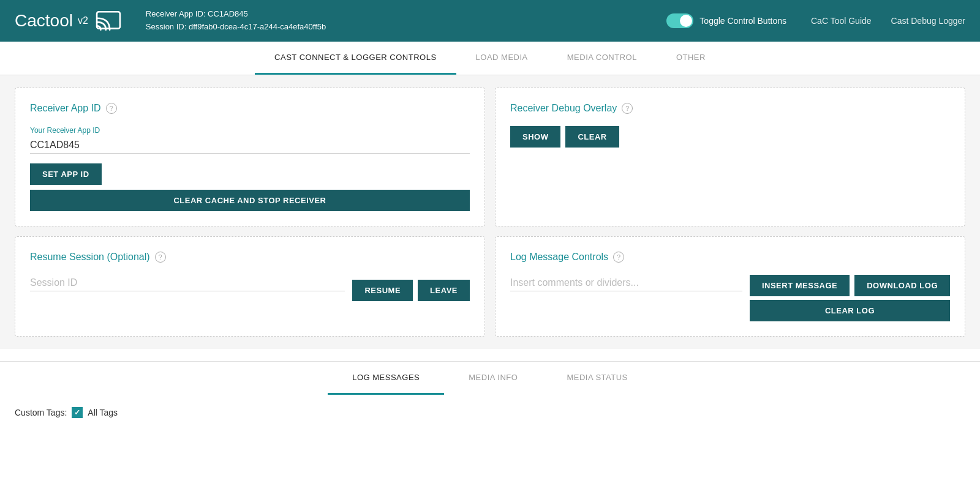 The width and height of the screenshot is (980, 486). What do you see at coordinates (111, 108) in the screenshot?
I see `receiver-app-id-help-icon: ?` at bounding box center [111, 108].